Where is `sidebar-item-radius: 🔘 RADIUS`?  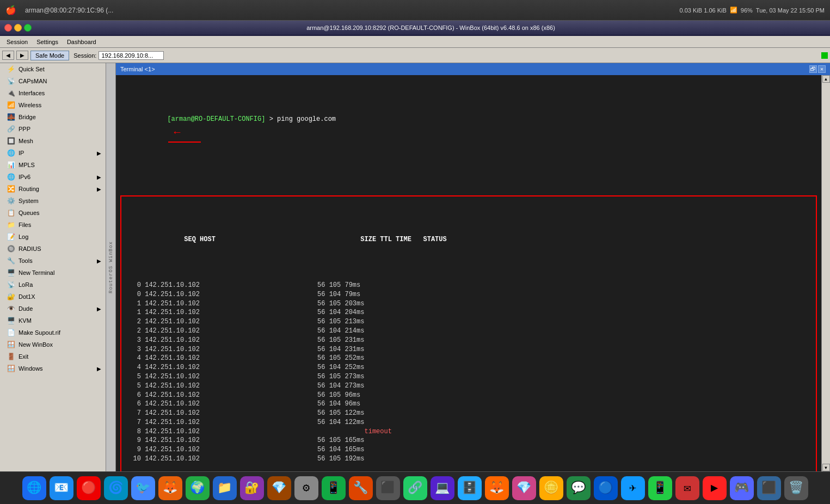 sidebar-item-radius: 🔘 RADIUS is located at coordinates (53, 249).